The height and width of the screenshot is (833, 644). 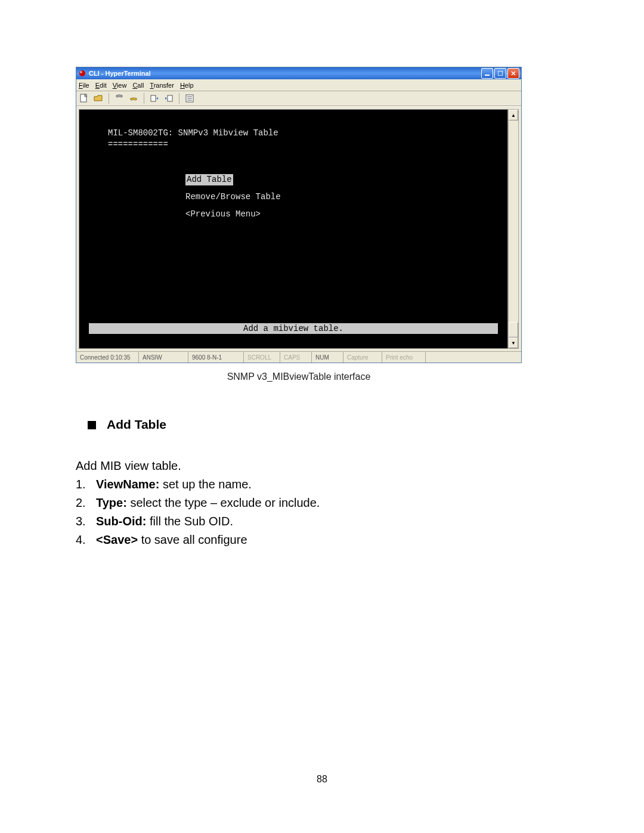 I want to click on term-menu-previous: <Previous Menu>, so click(x=342, y=215).